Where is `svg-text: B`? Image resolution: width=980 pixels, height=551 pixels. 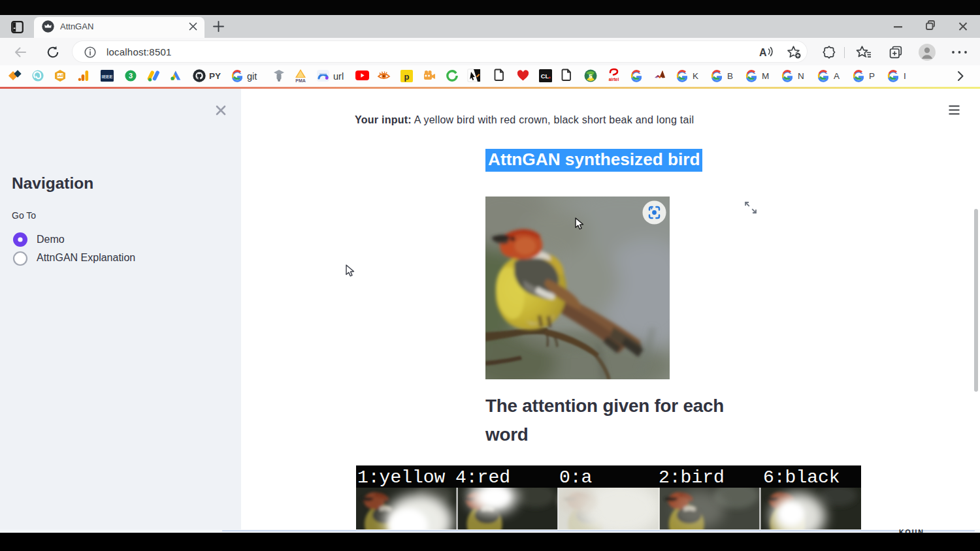 svg-text: B is located at coordinates (730, 76).